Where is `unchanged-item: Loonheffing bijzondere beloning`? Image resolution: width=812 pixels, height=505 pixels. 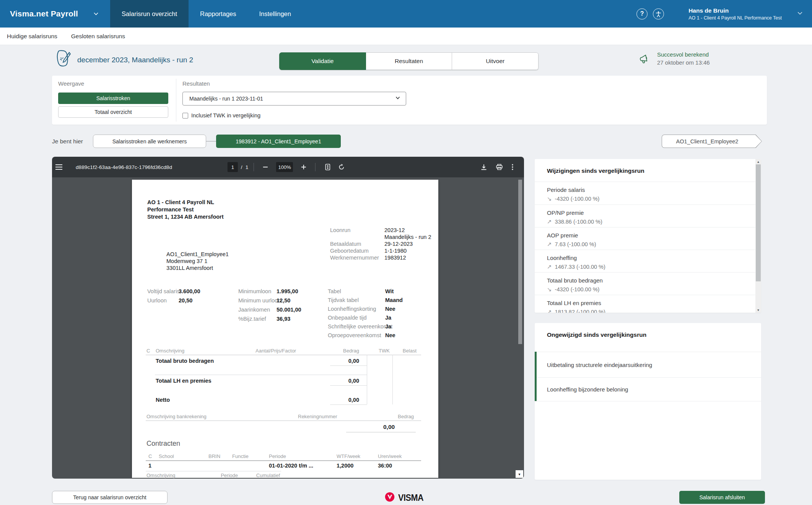
unchanged-item: Loonheffing bijzondere beloning is located at coordinates (648, 389).